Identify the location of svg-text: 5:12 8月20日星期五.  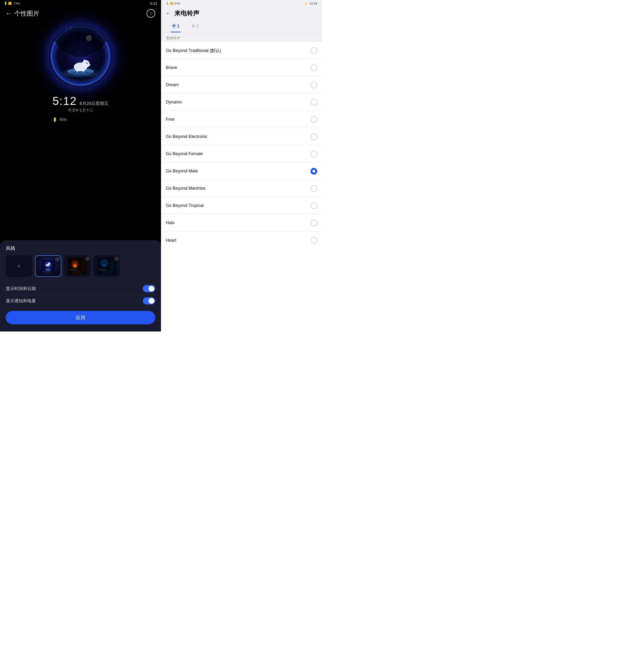
(73, 270).